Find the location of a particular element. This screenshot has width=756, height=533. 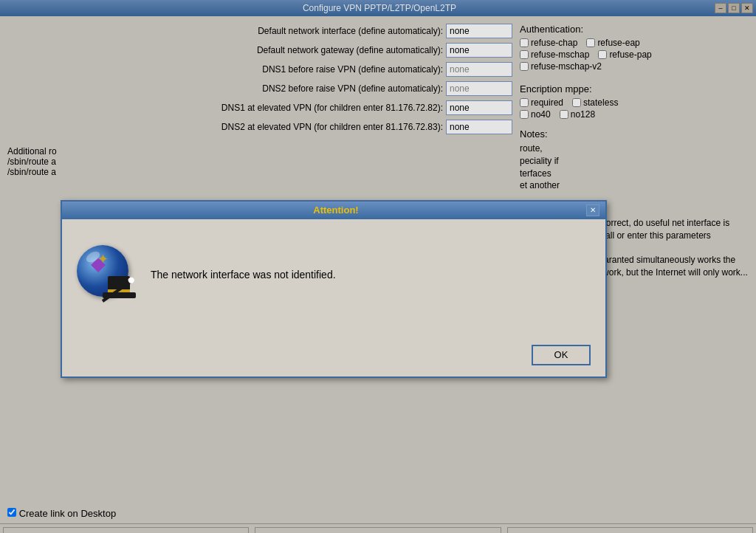

modal-close-button: ✕ is located at coordinates (593, 210).